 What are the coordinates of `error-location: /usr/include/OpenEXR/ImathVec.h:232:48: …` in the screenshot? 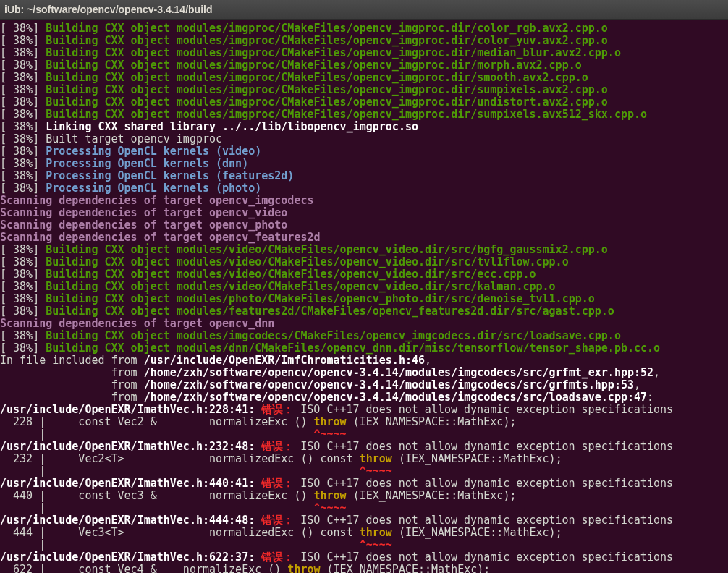 It's located at (364, 447).